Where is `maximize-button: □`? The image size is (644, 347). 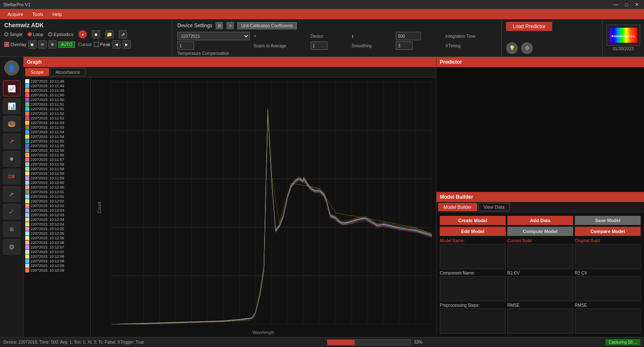
maximize-button: □ is located at coordinates (626, 5).